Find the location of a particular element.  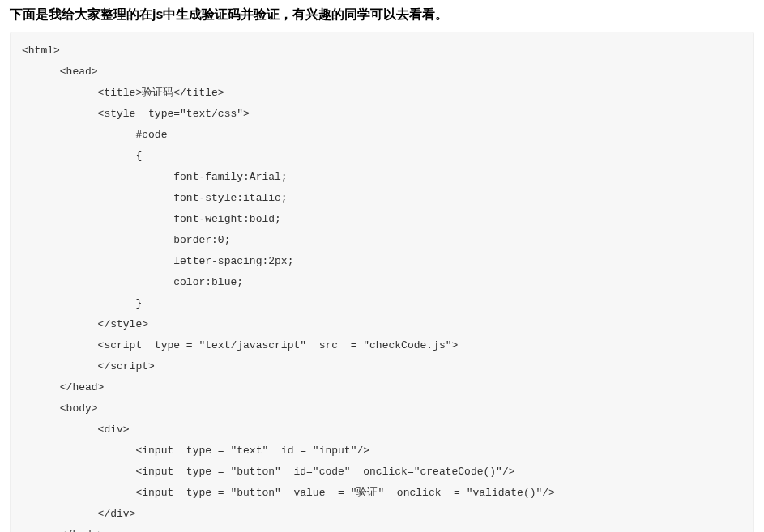

code-line: border:0; is located at coordinates (382, 240).